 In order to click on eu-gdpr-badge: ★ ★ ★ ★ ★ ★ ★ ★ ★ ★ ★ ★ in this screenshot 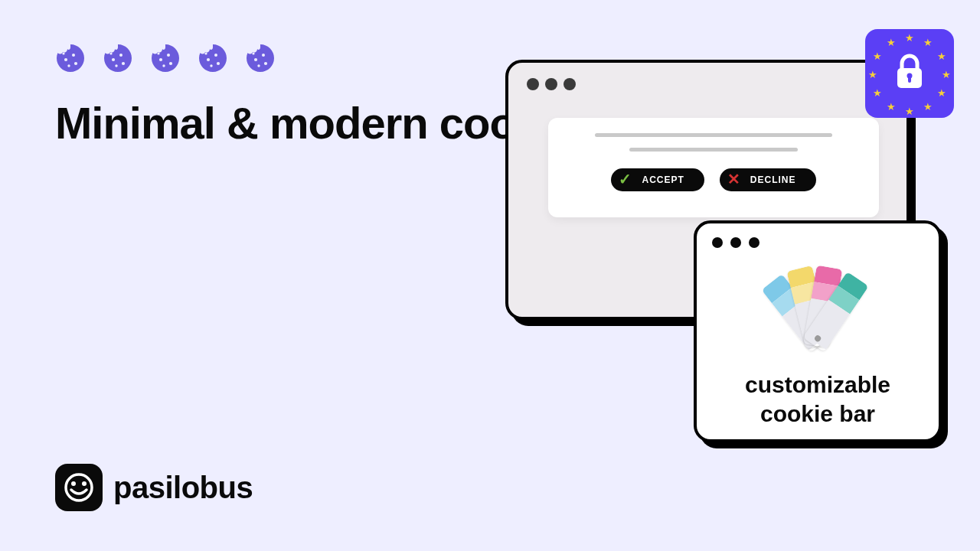, I will do `click(910, 73)`.